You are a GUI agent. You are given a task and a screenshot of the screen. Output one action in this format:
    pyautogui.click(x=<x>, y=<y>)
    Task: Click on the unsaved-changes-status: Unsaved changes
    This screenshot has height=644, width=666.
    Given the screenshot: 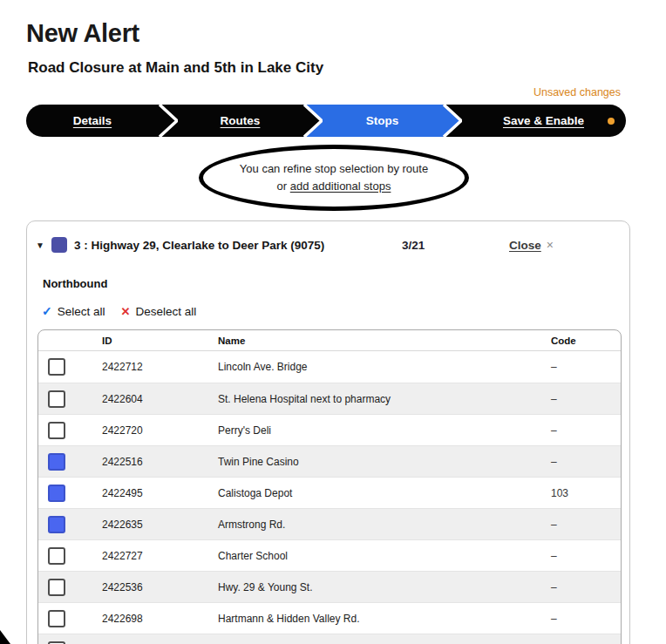 What is the action you would take?
    pyautogui.click(x=577, y=92)
    